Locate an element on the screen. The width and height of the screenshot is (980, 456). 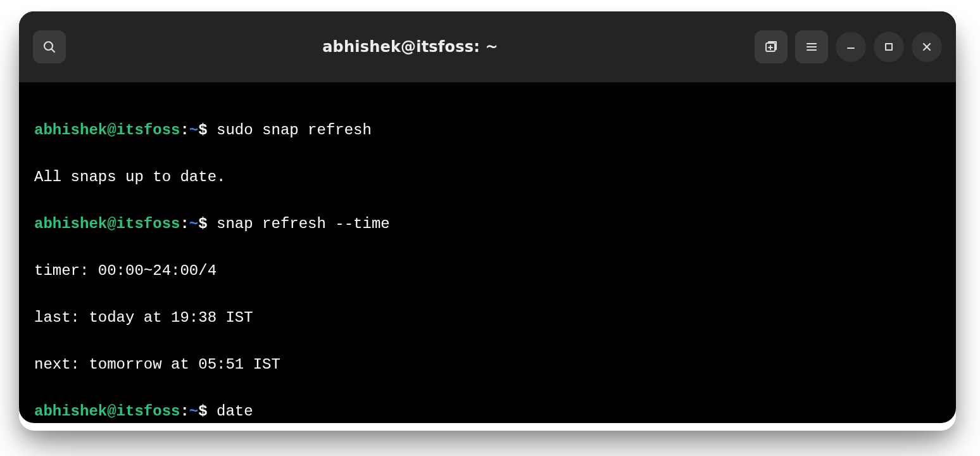
command-text: sudo snap refresh is located at coordinates (294, 130).